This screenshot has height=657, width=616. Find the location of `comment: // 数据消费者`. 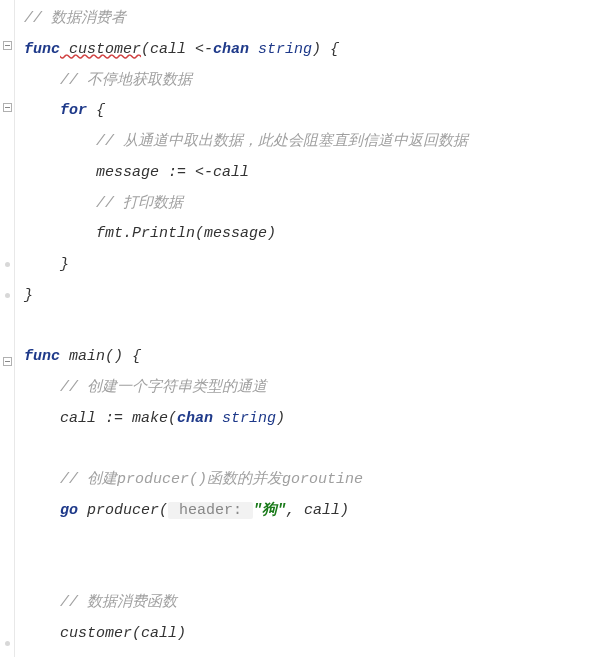

comment: // 数据消费者 is located at coordinates (75, 18).